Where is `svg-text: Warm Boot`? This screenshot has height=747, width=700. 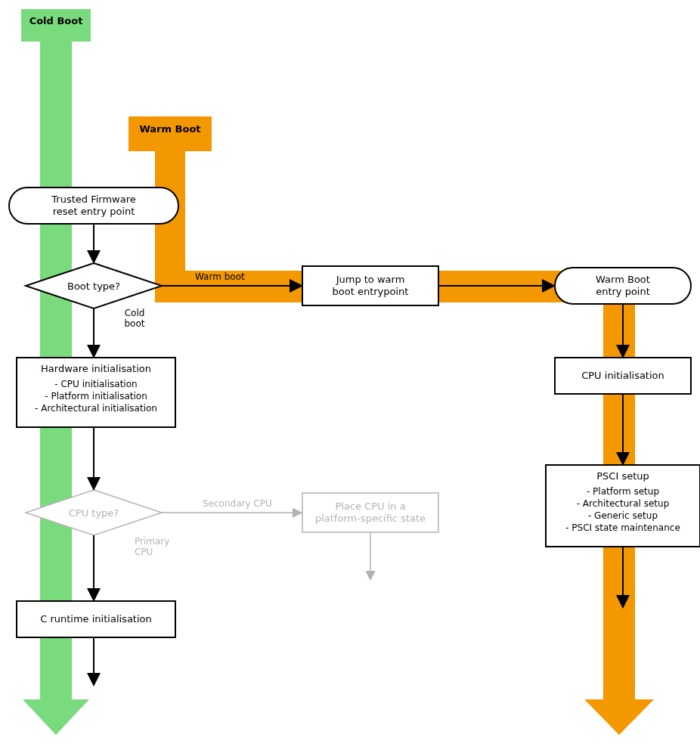 svg-text: Warm Boot is located at coordinates (623, 280).